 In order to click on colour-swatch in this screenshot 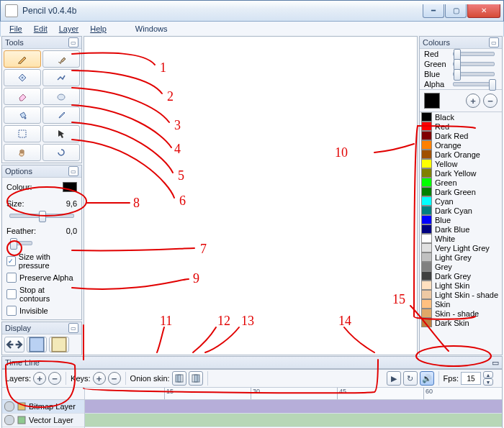, I will do `click(70, 187)`.